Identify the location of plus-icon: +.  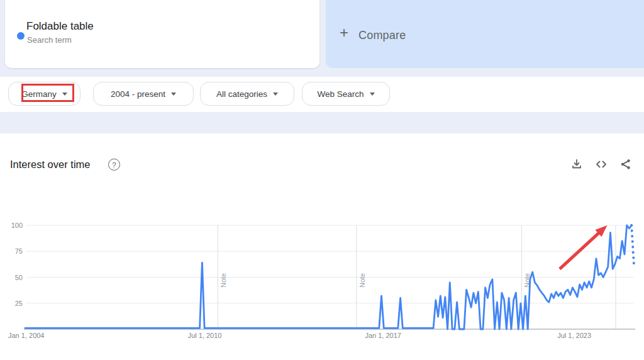
(344, 33).